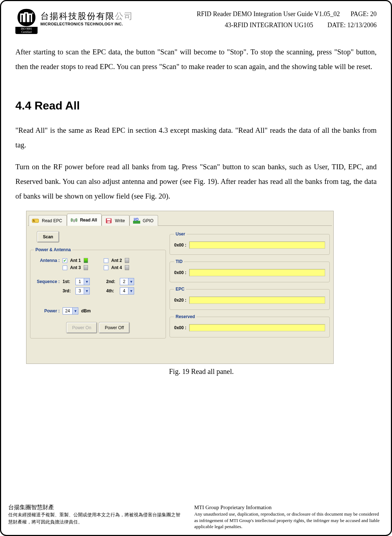  I want to click on ant4-led-icon, so click(127, 268).